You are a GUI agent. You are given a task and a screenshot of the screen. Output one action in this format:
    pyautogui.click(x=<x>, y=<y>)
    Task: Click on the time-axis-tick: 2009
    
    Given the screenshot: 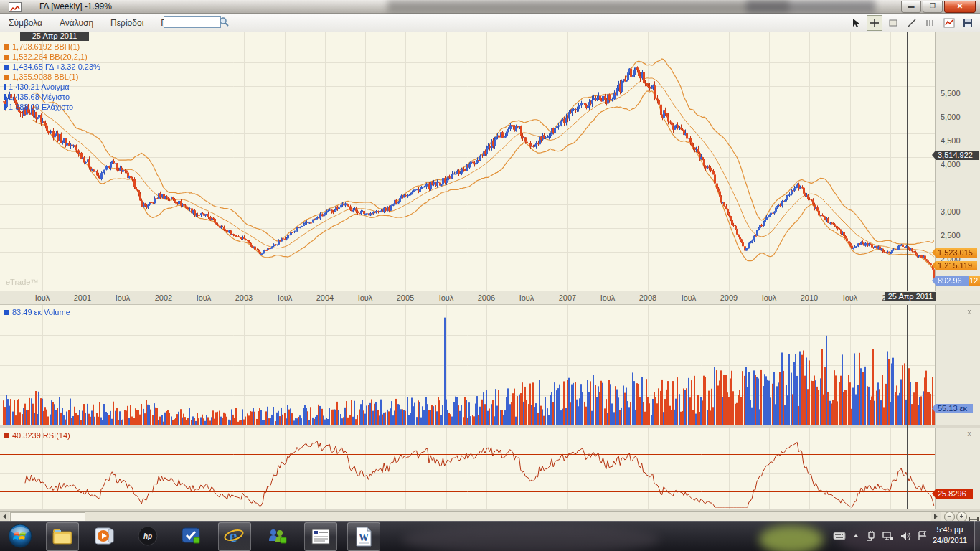 What is the action you would take?
    pyautogui.click(x=729, y=298)
    